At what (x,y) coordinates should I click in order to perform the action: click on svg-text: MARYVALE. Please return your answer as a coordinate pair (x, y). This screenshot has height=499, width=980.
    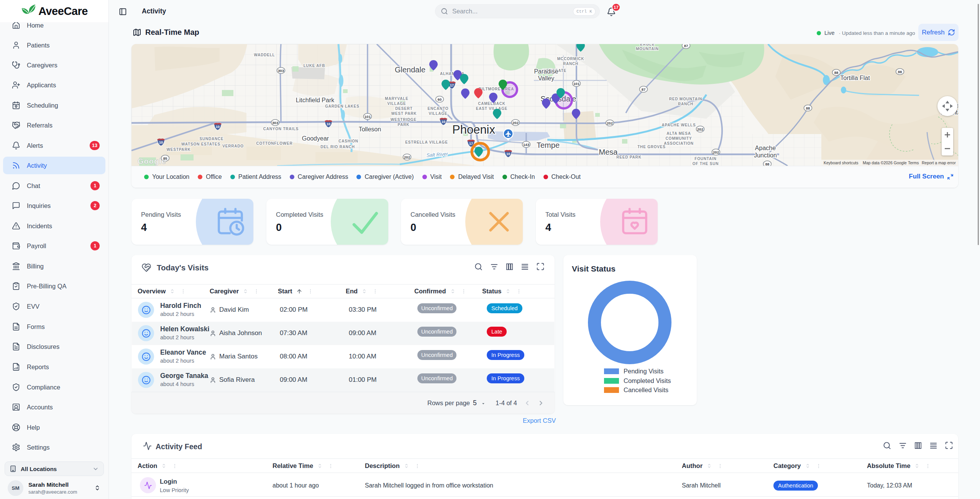
    Looking at the image, I should click on (396, 99).